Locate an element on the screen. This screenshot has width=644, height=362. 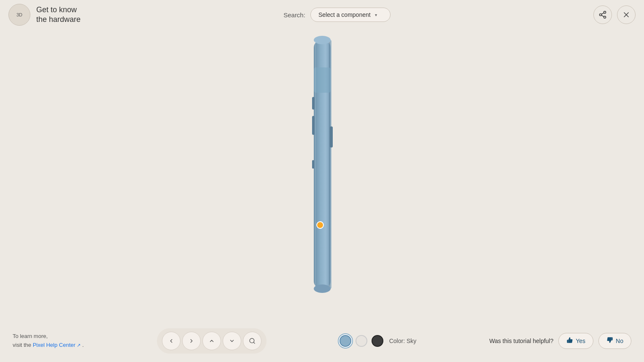
navigation-controls is located at coordinates (212, 341).